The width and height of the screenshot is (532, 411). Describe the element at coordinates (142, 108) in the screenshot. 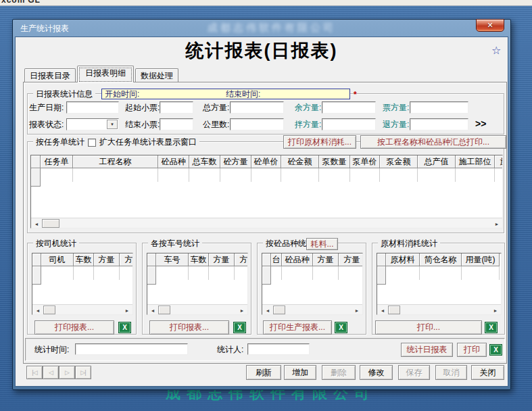

I see `start-ticket-label: 起始小票:` at that location.